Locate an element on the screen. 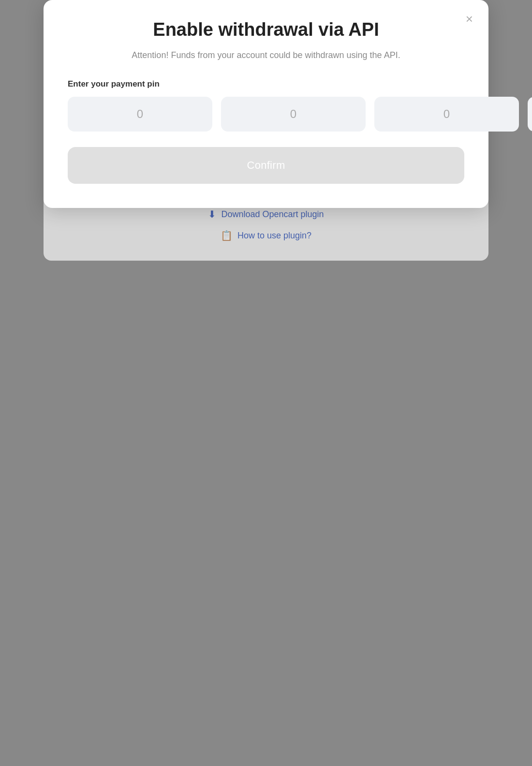 Image resolution: width=532 pixels, height=766 pixels. pin-inputs is located at coordinates (266, 114).